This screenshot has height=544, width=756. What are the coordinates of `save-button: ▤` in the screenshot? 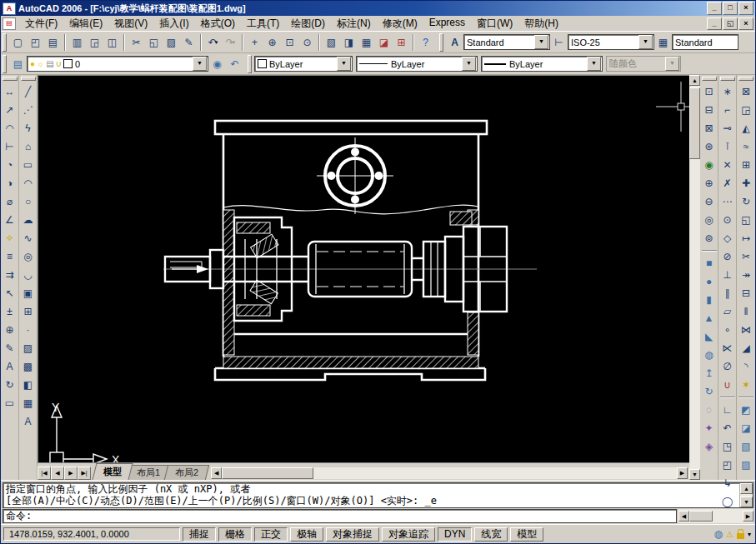 It's located at (53, 42).